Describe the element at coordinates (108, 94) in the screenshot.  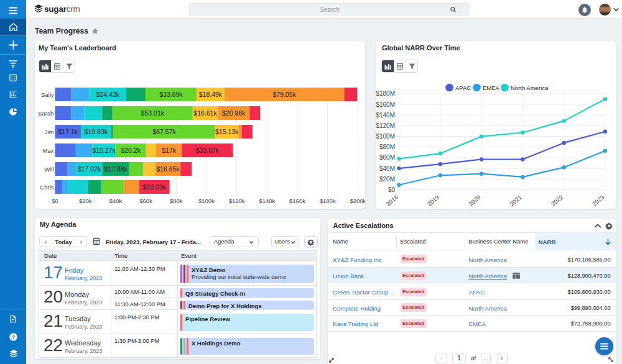
I see `svg-text: $24.42k` at that location.